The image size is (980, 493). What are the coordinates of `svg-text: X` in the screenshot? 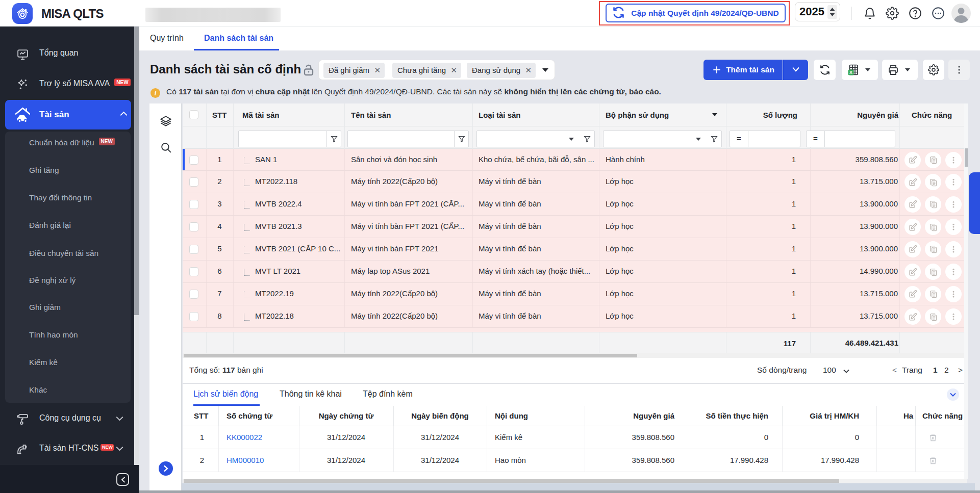 It's located at (851, 72).